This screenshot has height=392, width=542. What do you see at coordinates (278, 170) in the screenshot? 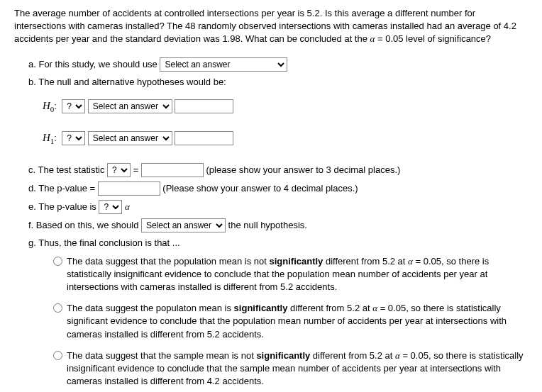
I see `question-c: c. The test statistic ? = (please show y…` at bounding box center [278, 170].